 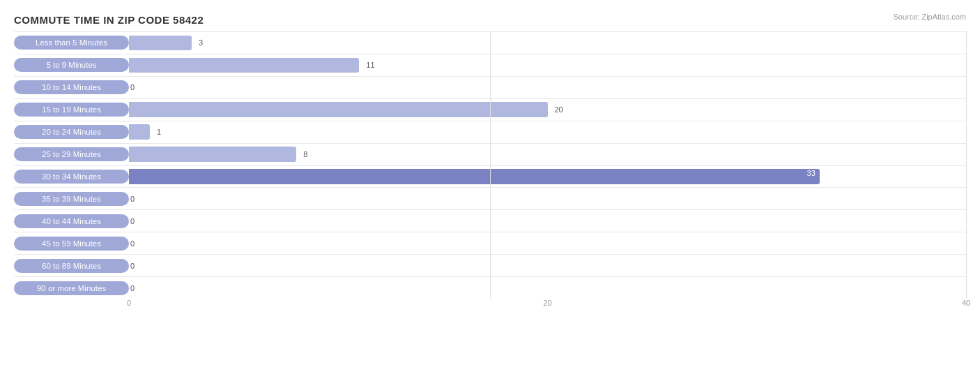 I want to click on bar-label: 90 or more Minutes, so click(x=71, y=288).